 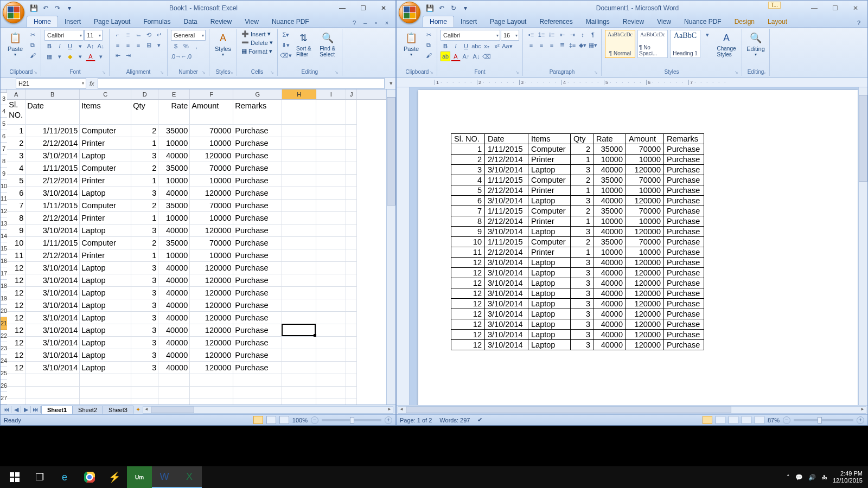 What do you see at coordinates (774, 420) in the screenshot?
I see `zoom-percent: 87%` at bounding box center [774, 420].